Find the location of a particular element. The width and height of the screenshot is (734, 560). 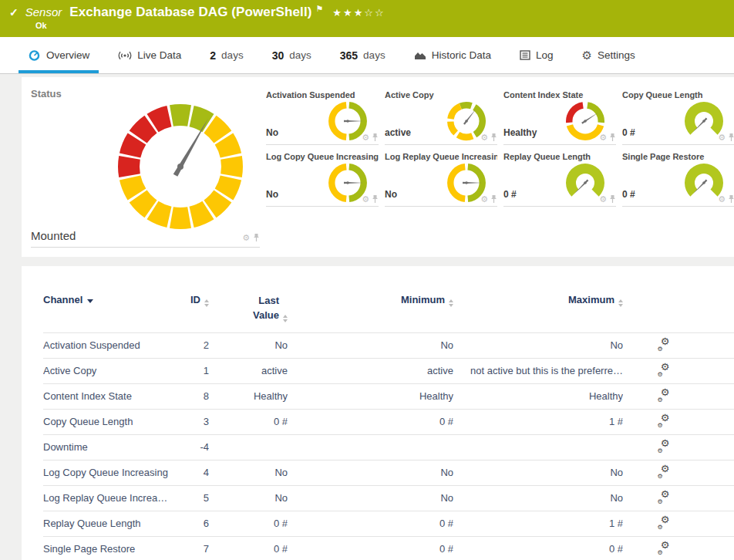

channel-gauge-replay-queue-length: Replay Queue Length0 #⚙ is located at coordinates (560, 176).